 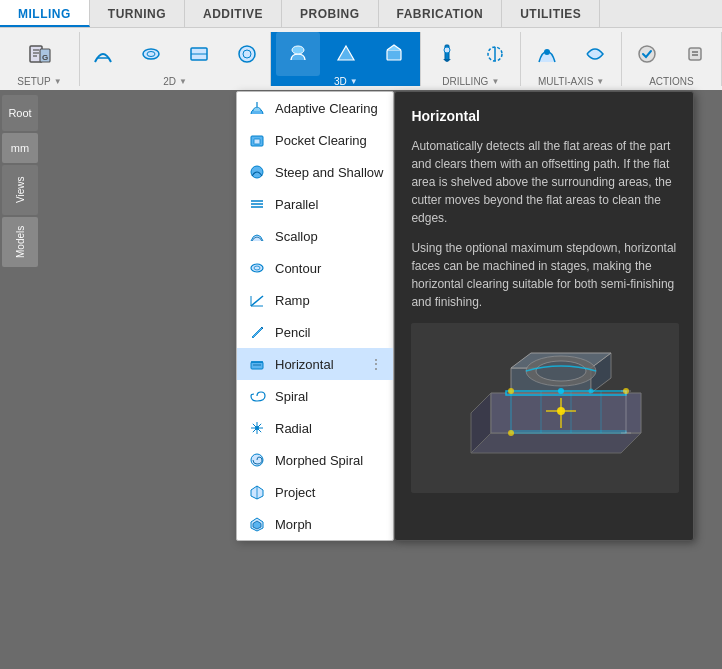 I want to click on sidebar-btn-mm: mm, so click(x=20, y=148).